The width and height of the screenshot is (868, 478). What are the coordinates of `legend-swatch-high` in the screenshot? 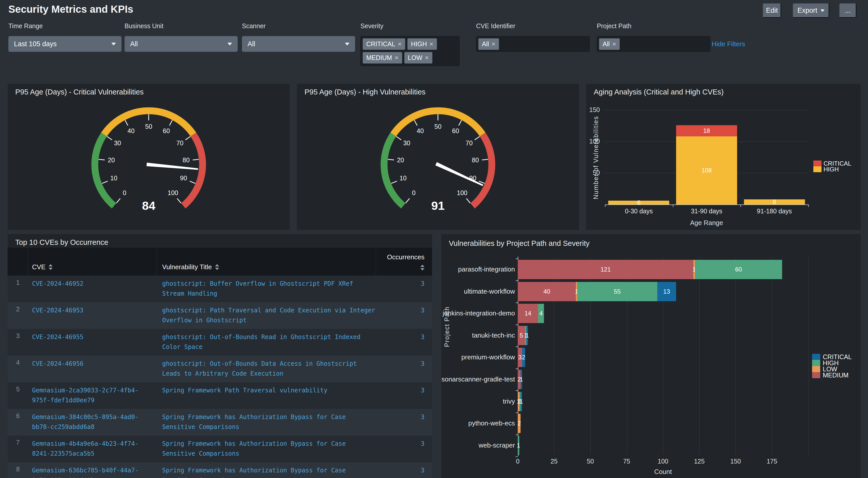 It's located at (816, 363).